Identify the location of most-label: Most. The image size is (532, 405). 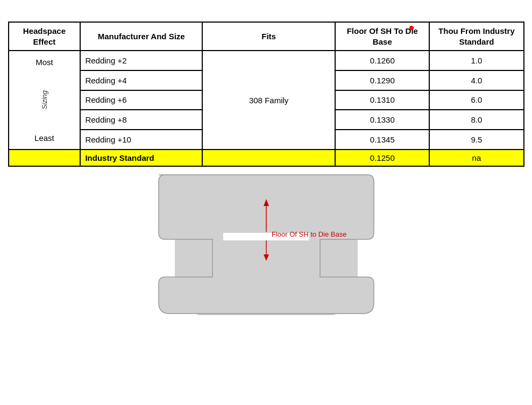
(44, 62).